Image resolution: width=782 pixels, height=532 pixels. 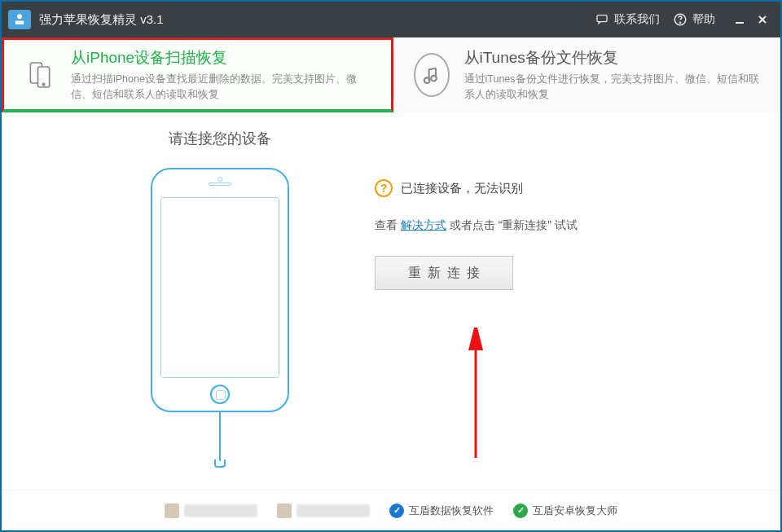 What do you see at coordinates (220, 437) in the screenshot?
I see `cable-illustration` at bounding box center [220, 437].